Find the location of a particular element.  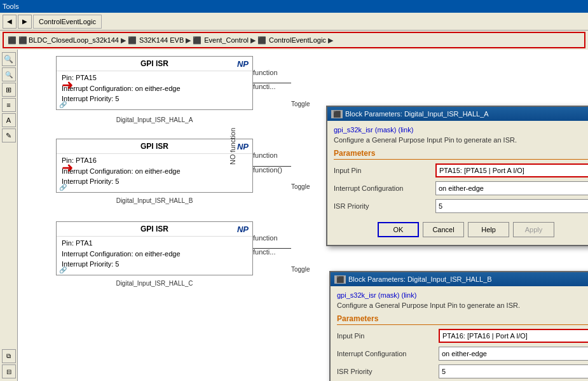

dialog-a-title: Block Parameters: Digital_Input_ISR_HALL… is located at coordinates (417, 114).